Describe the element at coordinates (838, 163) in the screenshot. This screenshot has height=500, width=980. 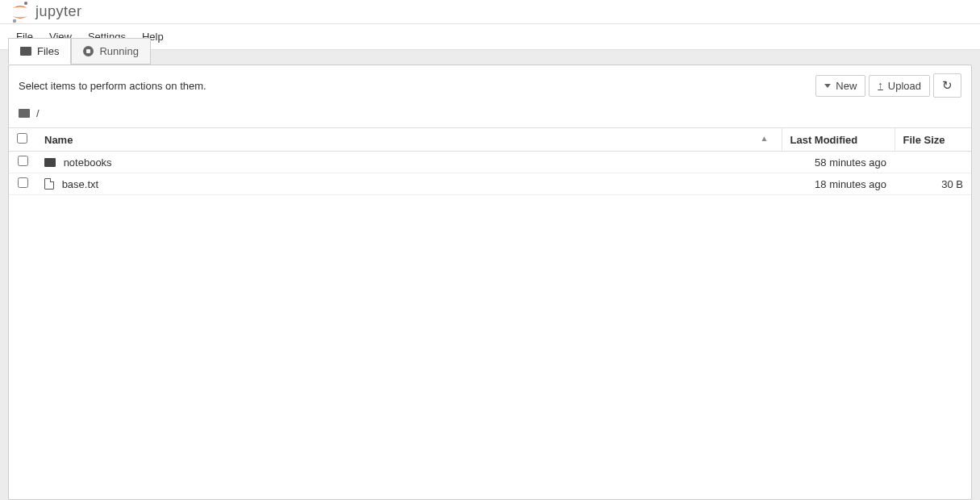
I see `file-modified: 58 minutes ago` at that location.